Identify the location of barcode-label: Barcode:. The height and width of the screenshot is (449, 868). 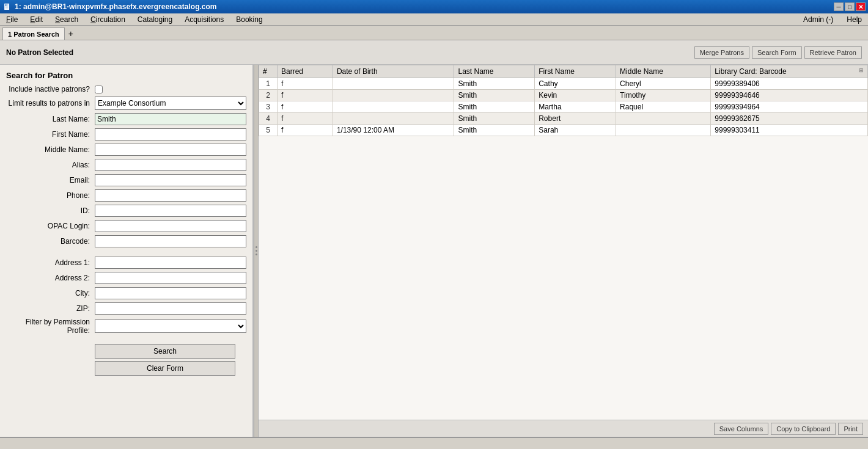
(50, 241).